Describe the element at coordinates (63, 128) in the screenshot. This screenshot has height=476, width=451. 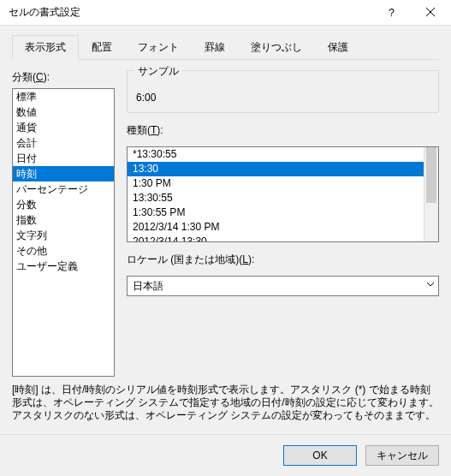
I see `category-item: 通貨` at that location.